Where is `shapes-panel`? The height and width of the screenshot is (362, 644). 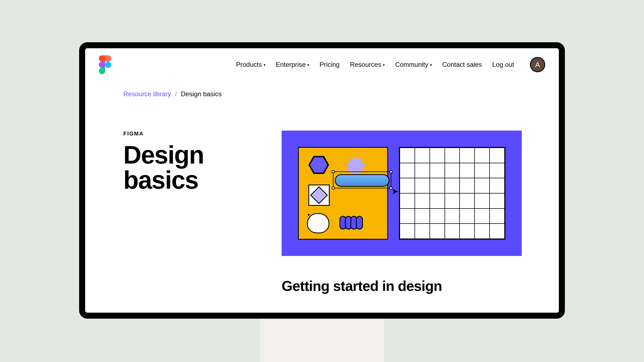 shapes-panel is located at coordinates (343, 193).